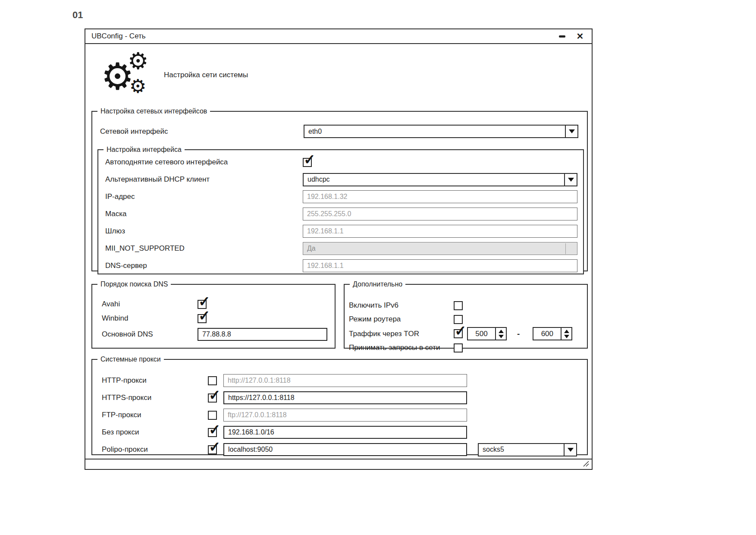 The image size is (756, 535). I want to click on tor-port-from-spinner: 500, so click(487, 334).